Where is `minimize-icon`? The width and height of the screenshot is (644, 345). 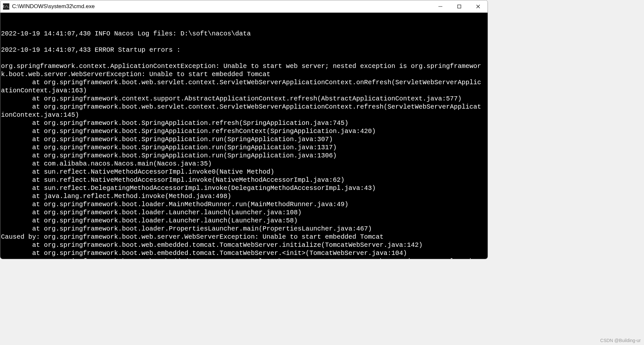 minimize-icon is located at coordinates (440, 7).